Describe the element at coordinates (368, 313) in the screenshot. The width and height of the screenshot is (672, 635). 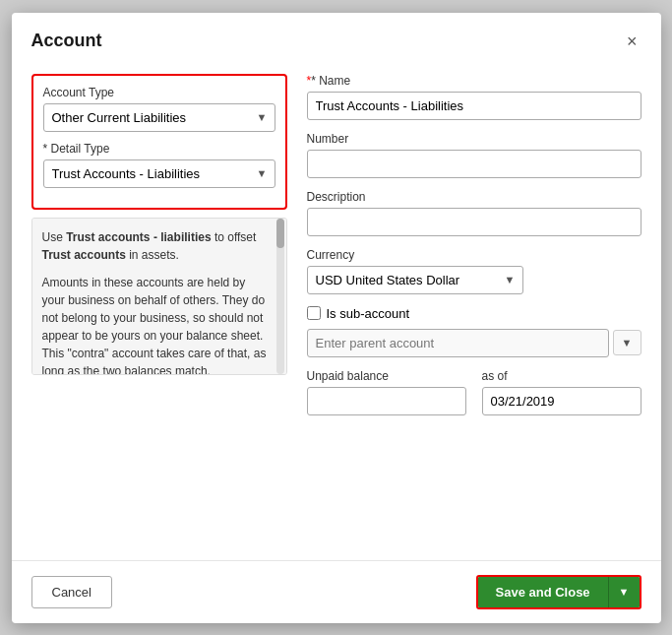
I see `sub-account-label: Is sub-account` at that location.